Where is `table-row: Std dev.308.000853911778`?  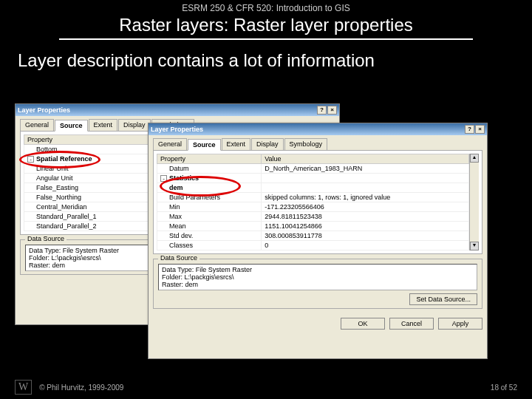
table-row: Std dev.308.000853911778 is located at coordinates (313, 236).